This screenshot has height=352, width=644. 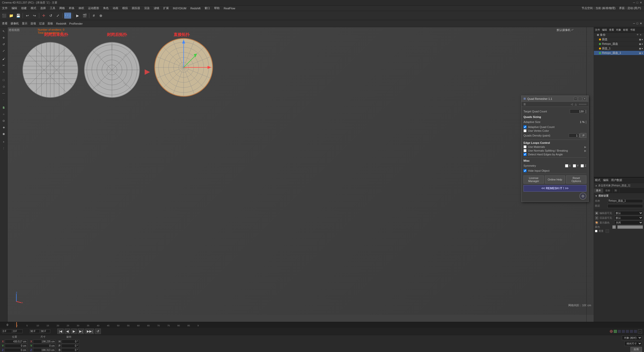 What do you see at coordinates (33, 24) in the screenshot?
I see `sub-options: 选项` at bounding box center [33, 24].